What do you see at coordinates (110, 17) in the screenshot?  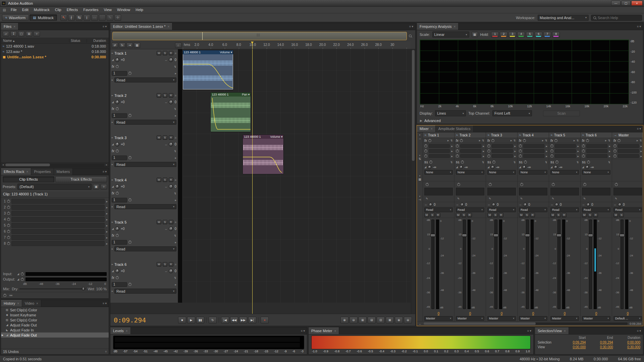 I see `paintbrush-tool: ✎` at bounding box center [110, 17].